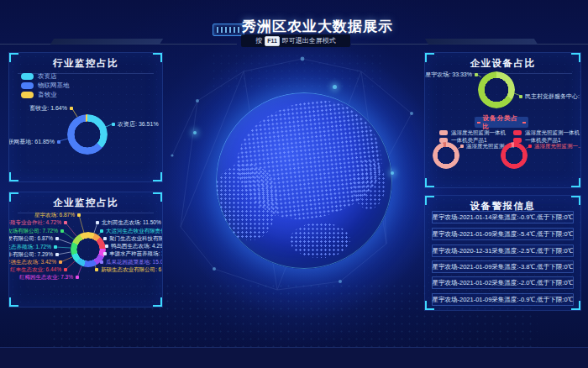 The width and height of the screenshot is (588, 368). I want to click on panel-title-industry: 行业监控占比, so click(86, 64).